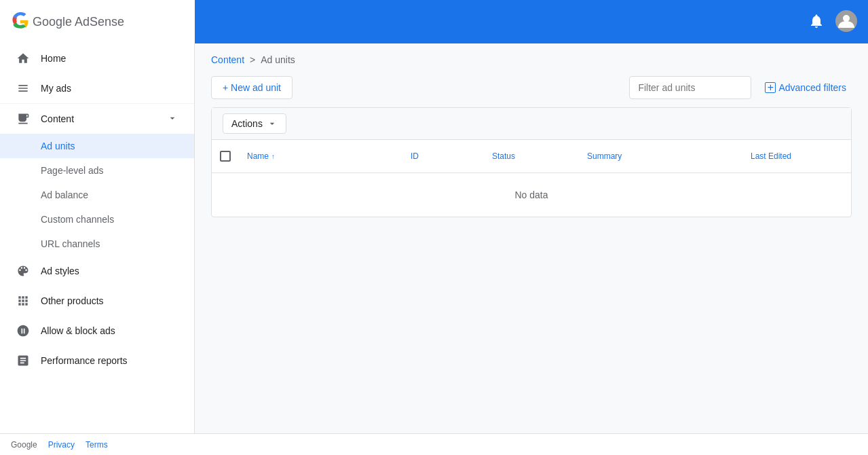 This screenshot has width=868, height=455. I want to click on table-header: Name ↑ ID Status Summary Last Edited, so click(531, 156).